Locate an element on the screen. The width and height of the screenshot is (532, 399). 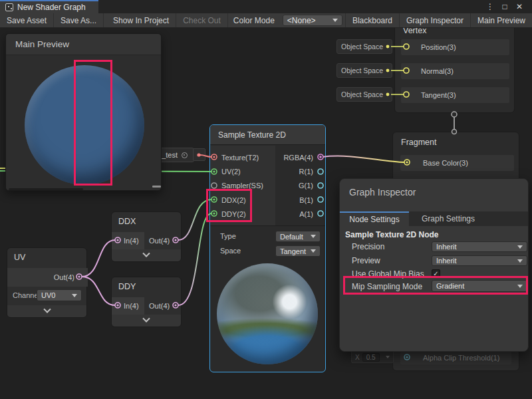
main-preview-title: Main Preview is located at coordinates (84, 45).